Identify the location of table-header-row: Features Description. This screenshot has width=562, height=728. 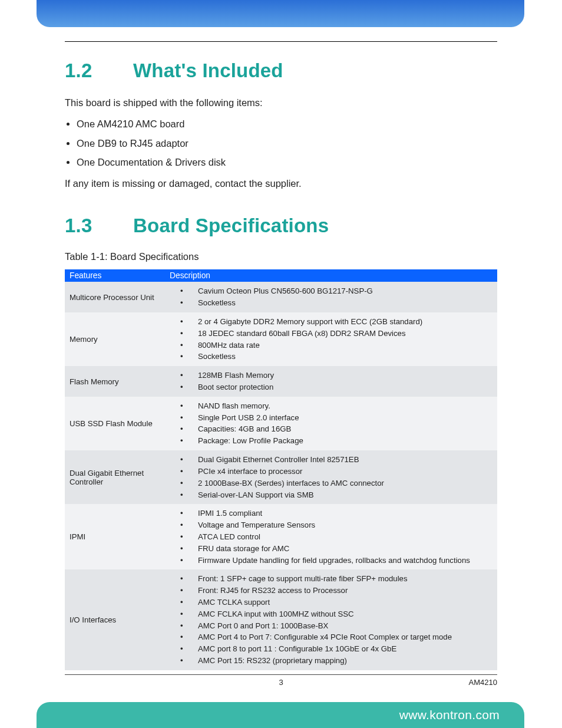
(281, 276).